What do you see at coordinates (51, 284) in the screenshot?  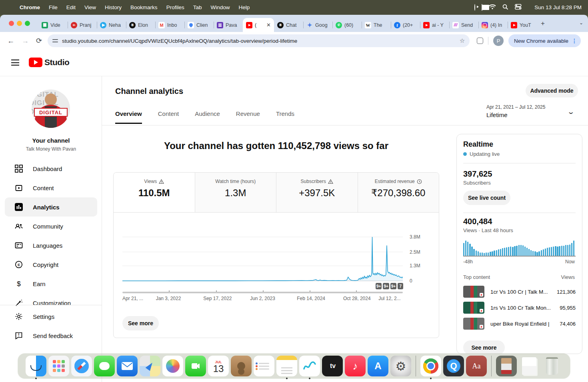 I see `sidebar-item-earn: $Earn` at bounding box center [51, 284].